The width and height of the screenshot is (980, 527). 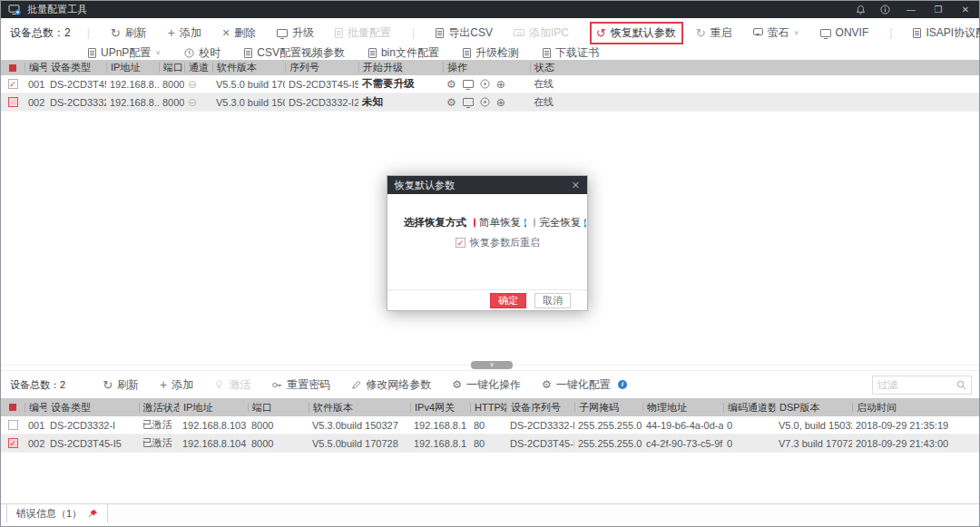 I want to click on channel-icon, so click(x=192, y=102).